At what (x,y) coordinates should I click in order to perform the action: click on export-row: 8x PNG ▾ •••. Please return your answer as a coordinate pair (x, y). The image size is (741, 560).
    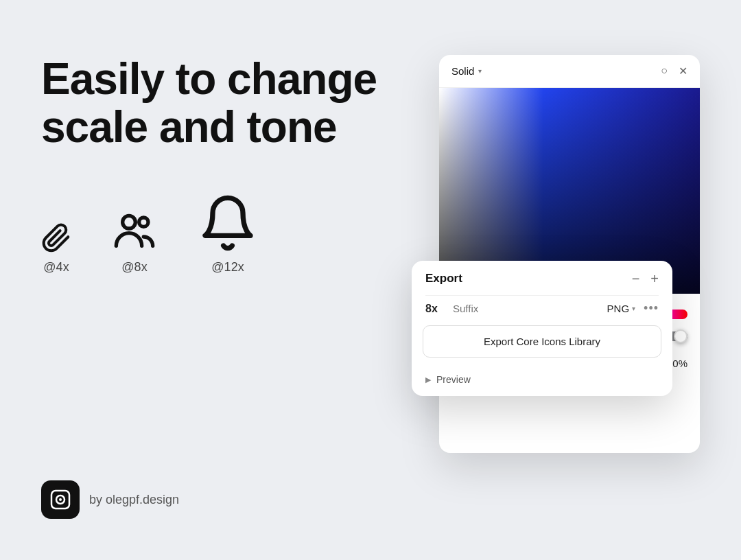
    Looking at the image, I should click on (542, 310).